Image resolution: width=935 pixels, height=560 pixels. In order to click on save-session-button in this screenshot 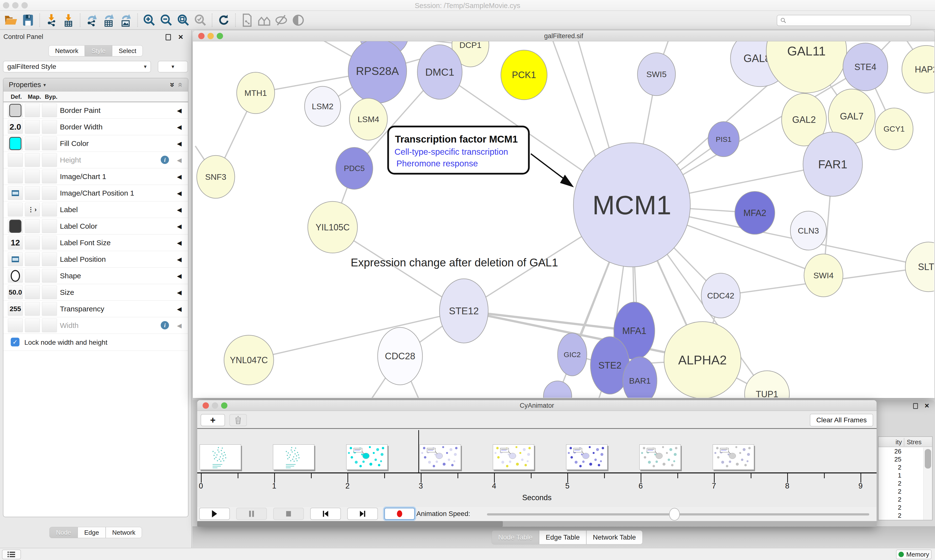, I will do `click(28, 20)`.